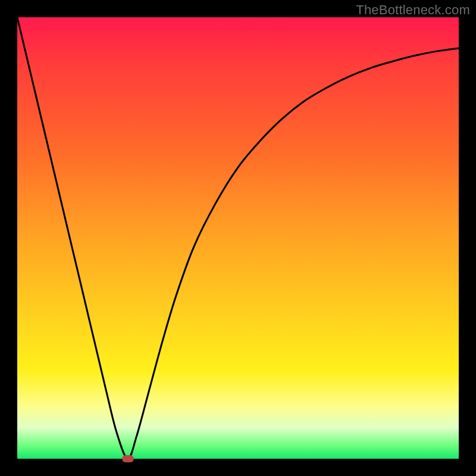 This screenshot has width=476, height=476. Describe the element at coordinates (413, 10) in the screenshot. I see `watermark-text: TheBottleneck.com` at that location.